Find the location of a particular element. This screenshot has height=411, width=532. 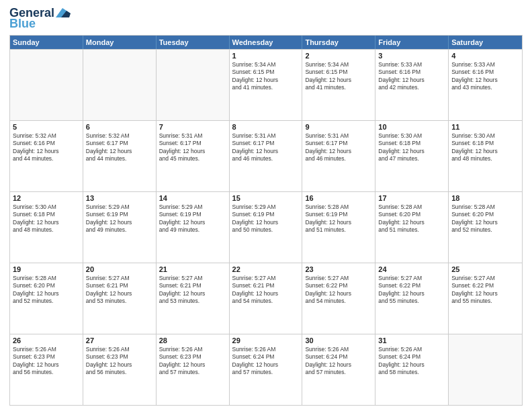

logo-icon is located at coordinates (63, 13).